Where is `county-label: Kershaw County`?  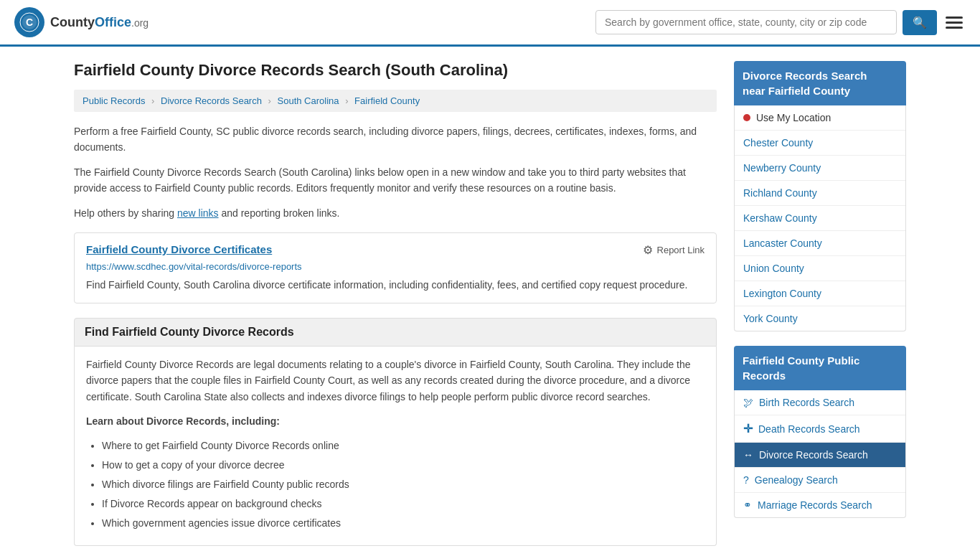 county-label: Kershaw County is located at coordinates (781, 218).